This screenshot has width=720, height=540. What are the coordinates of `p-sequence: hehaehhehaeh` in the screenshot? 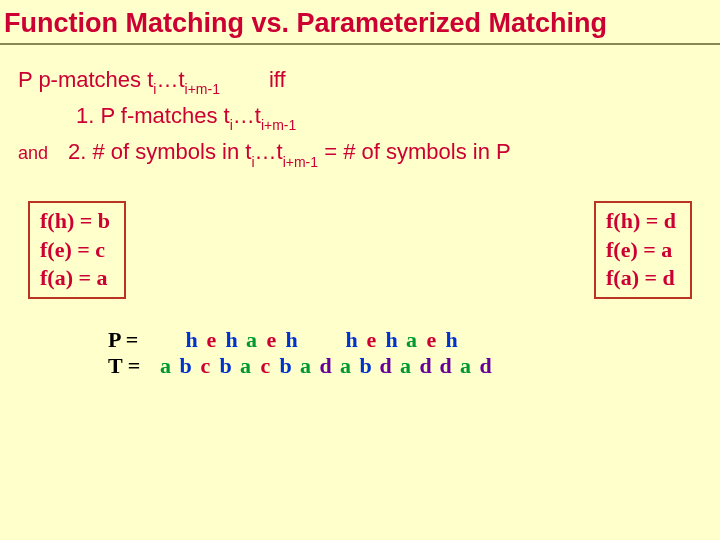 It's located at (309, 340).